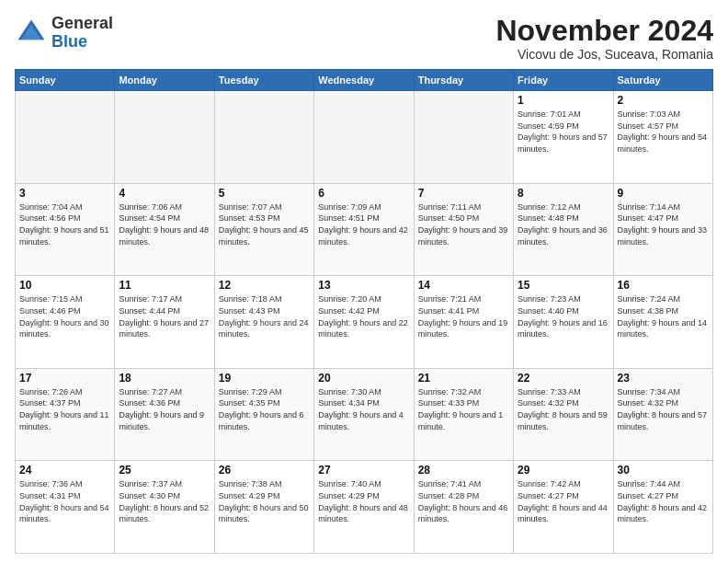 This screenshot has width=728, height=563. Describe the element at coordinates (265, 224) in the screenshot. I see `day-info: Sunrise: 7:07 AM Sunset: 4:53 PM Dayligh…` at that location.